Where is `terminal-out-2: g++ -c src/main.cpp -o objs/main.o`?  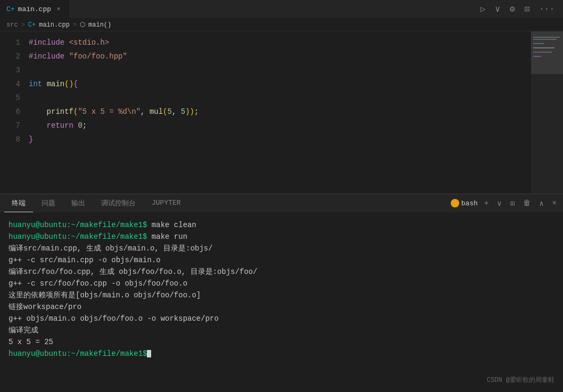
terminal-out-2: g++ -c src/main.cpp -o objs/main.o is located at coordinates (85, 260).